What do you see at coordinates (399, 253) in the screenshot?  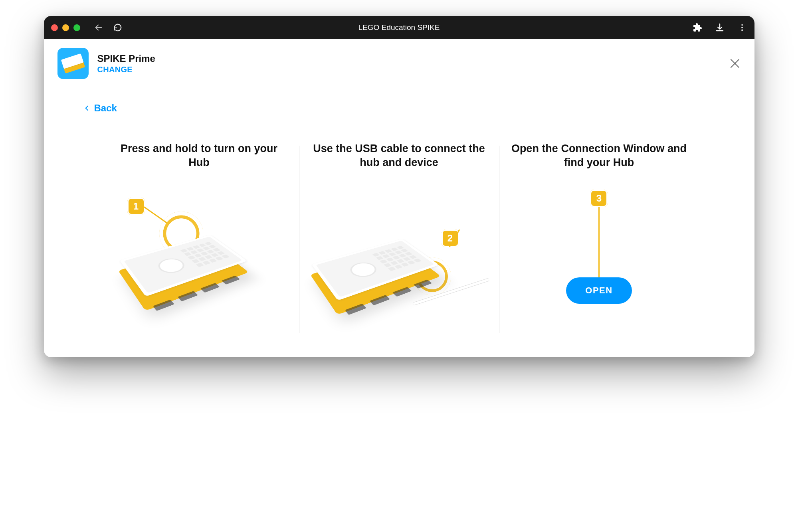 I see `step-2-illustration: 2` at bounding box center [399, 253].